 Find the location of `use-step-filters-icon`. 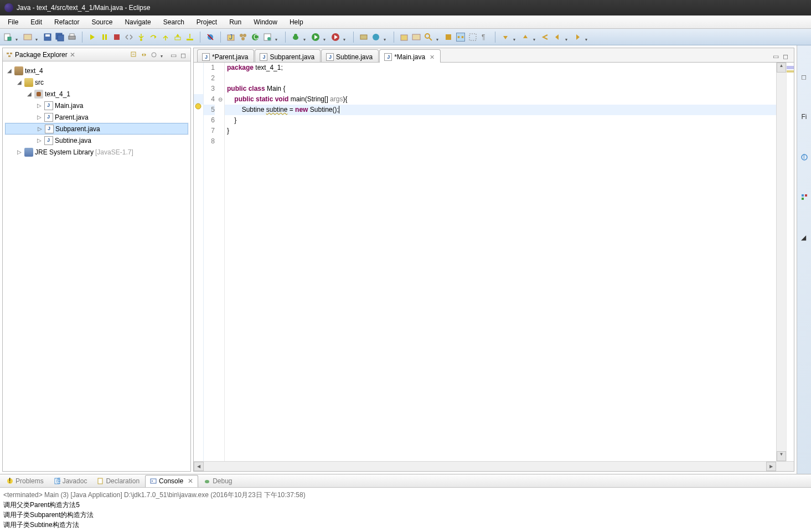

use-step-filters-icon is located at coordinates (190, 37).